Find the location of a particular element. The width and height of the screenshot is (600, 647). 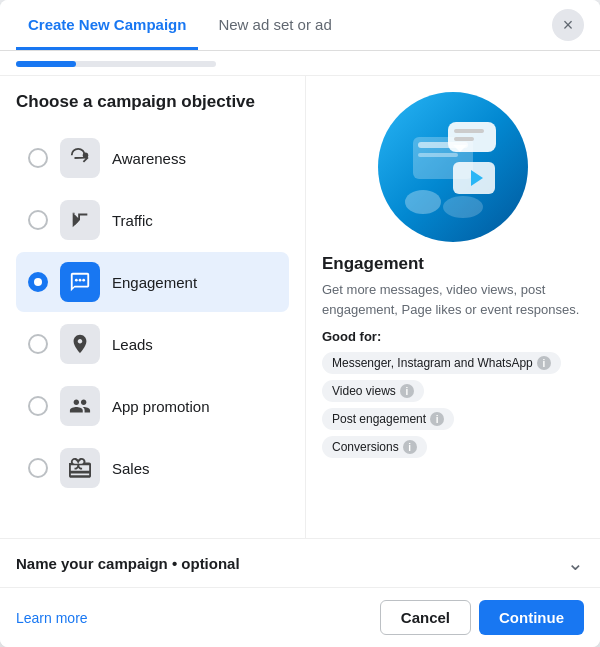

name-campaign-label: Name your campaign • optional is located at coordinates (128, 564).